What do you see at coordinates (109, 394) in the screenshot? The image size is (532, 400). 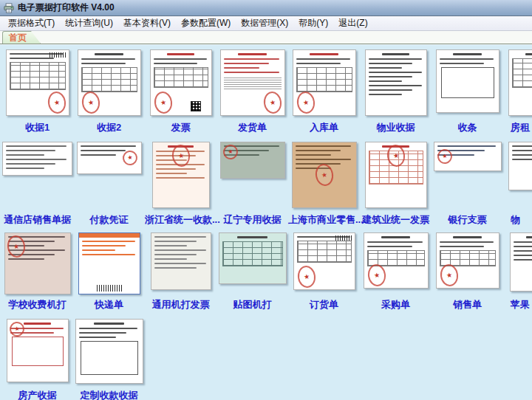 I see `document-label: 定制收款收据` at bounding box center [109, 394].